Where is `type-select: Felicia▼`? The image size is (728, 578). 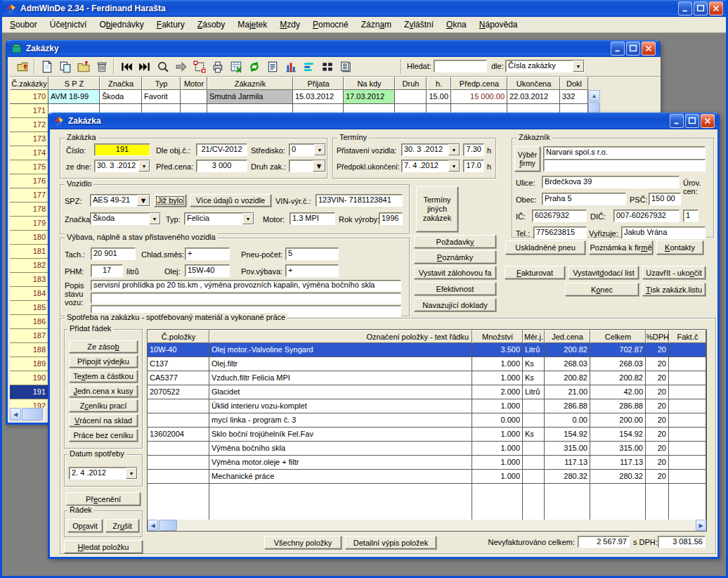
type-select: Felicia▼ is located at coordinates (219, 219).